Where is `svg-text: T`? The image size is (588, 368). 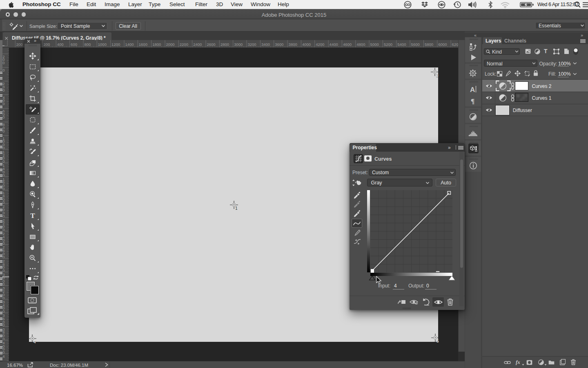 svg-text: T is located at coordinates (33, 215).